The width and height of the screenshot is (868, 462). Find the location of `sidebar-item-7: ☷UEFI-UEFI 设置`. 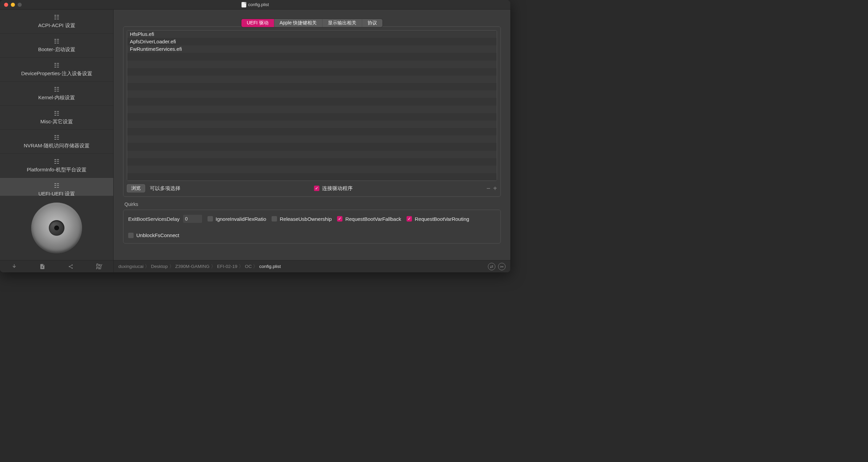

sidebar-item-7: ☷UEFI-UEFI 设置 is located at coordinates (57, 187).